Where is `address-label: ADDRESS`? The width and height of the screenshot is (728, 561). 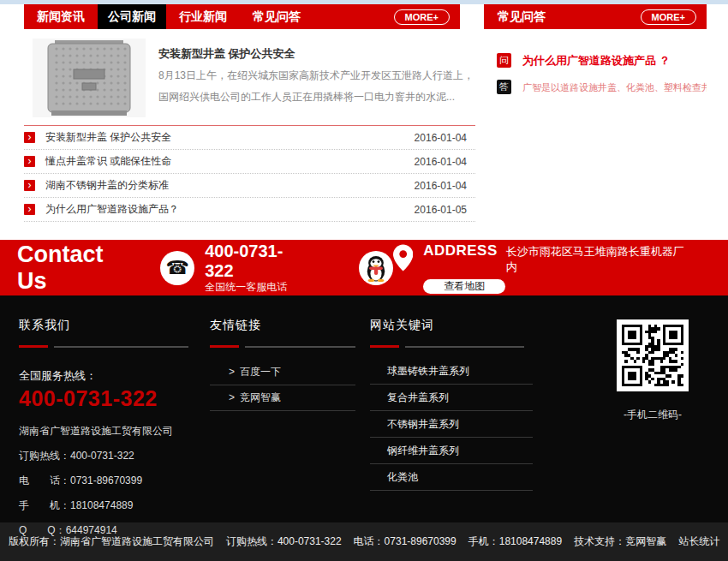
address-label: ADDRESS is located at coordinates (461, 251).